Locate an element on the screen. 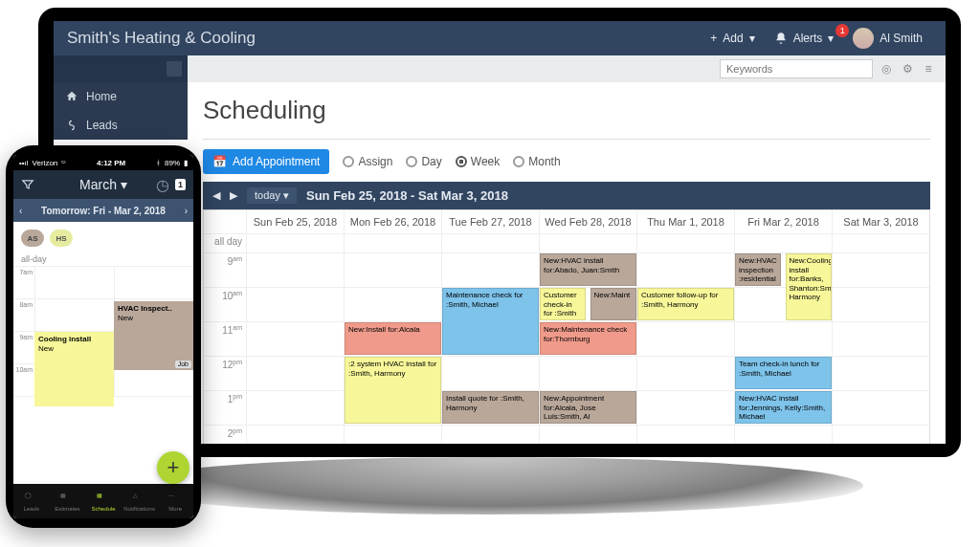 The height and width of the screenshot is (547, 980). calendar-cell: :2 system HVAC install for :Smith, Harmo… is located at coordinates (392, 373).